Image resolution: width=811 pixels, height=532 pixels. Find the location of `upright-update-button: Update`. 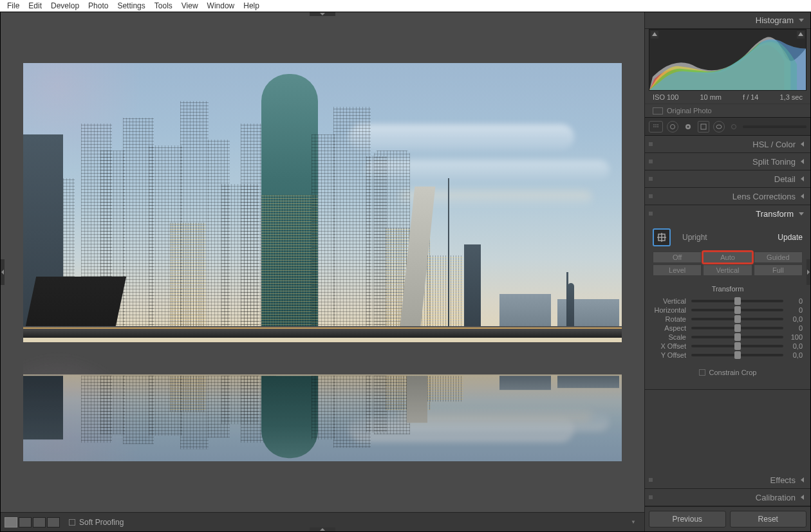

upright-update-button: Update is located at coordinates (790, 237).